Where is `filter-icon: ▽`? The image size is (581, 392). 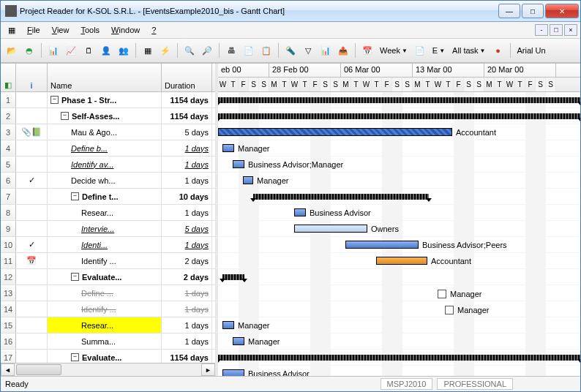
filter-icon: ▽ is located at coordinates (308, 50).